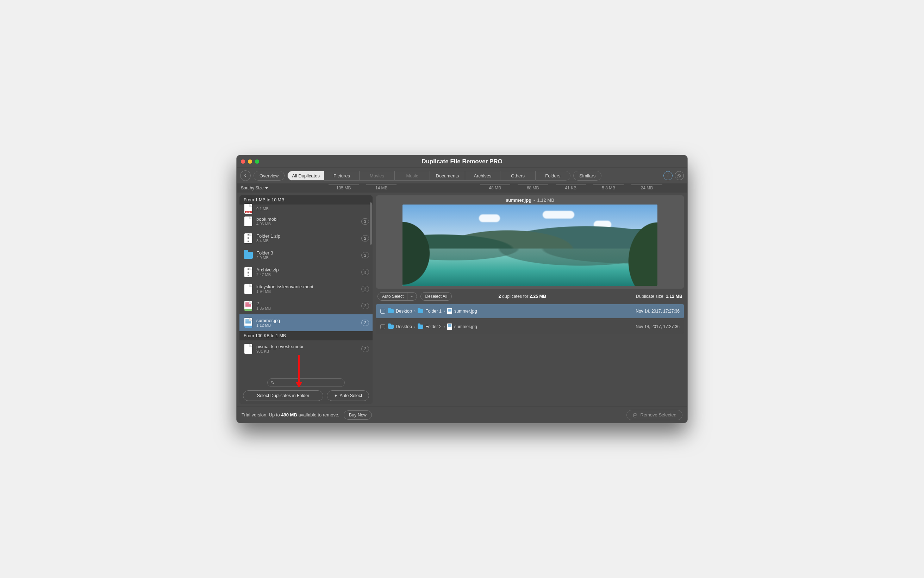  What do you see at coordinates (306, 289) in the screenshot?
I see `list-item: kitayskoe issledovanie.mobi 1.94 MB 2` at bounding box center [306, 289].